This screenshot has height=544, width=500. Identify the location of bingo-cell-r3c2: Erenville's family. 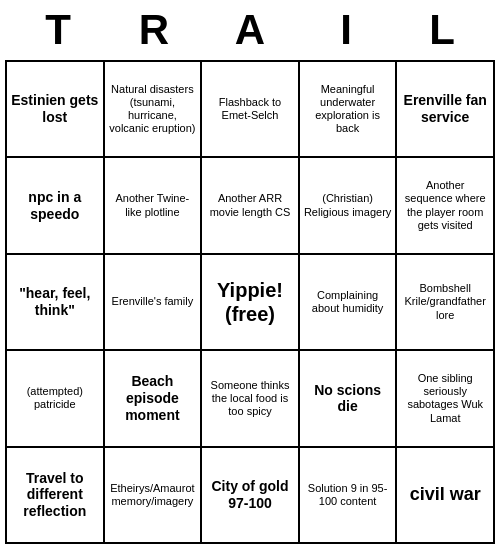
(154, 303).